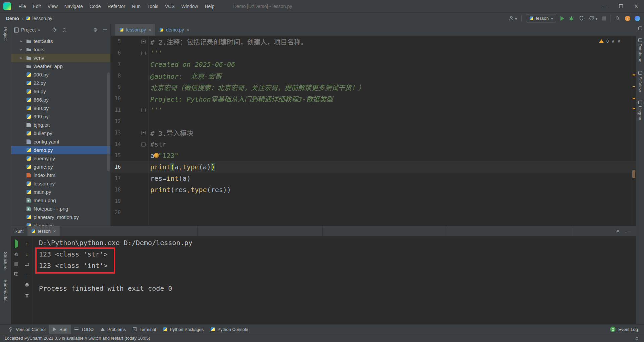  Describe the element at coordinates (640, 50) in the screenshot. I see `toolwindow-stripe-button: Database` at that location.